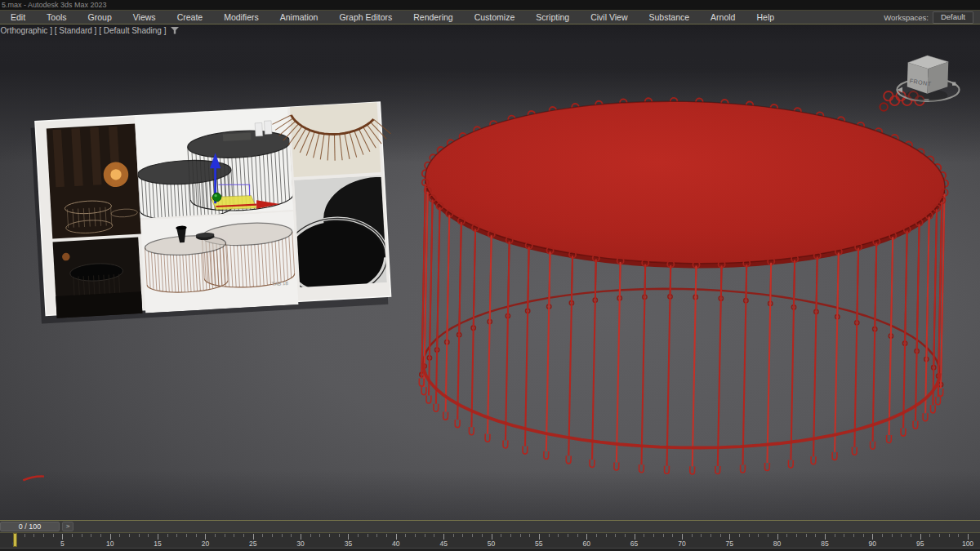 The width and height of the screenshot is (980, 551). Describe the element at coordinates (825, 544) in the screenshot. I see `ruler-label: 85` at that location.